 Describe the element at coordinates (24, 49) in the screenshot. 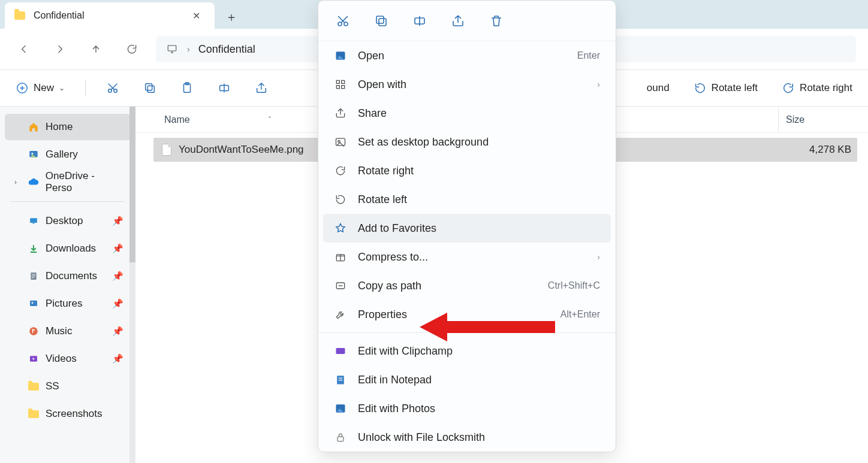

I see `back-button` at that location.